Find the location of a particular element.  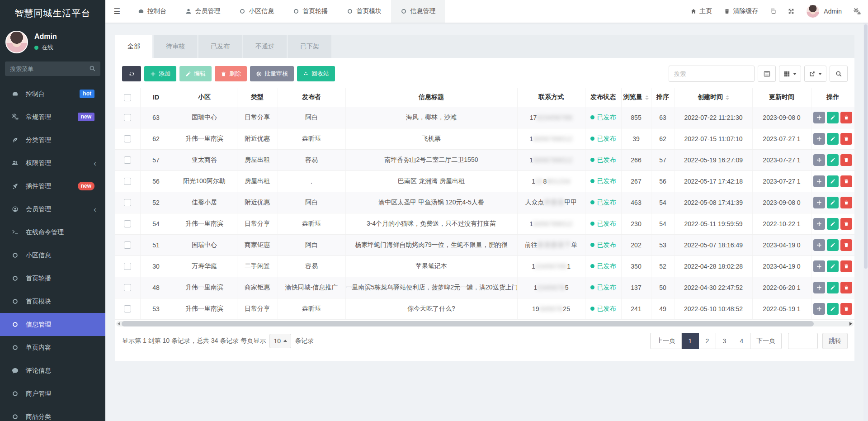

clear-cache-link: 清除缓存 is located at coordinates (741, 11).